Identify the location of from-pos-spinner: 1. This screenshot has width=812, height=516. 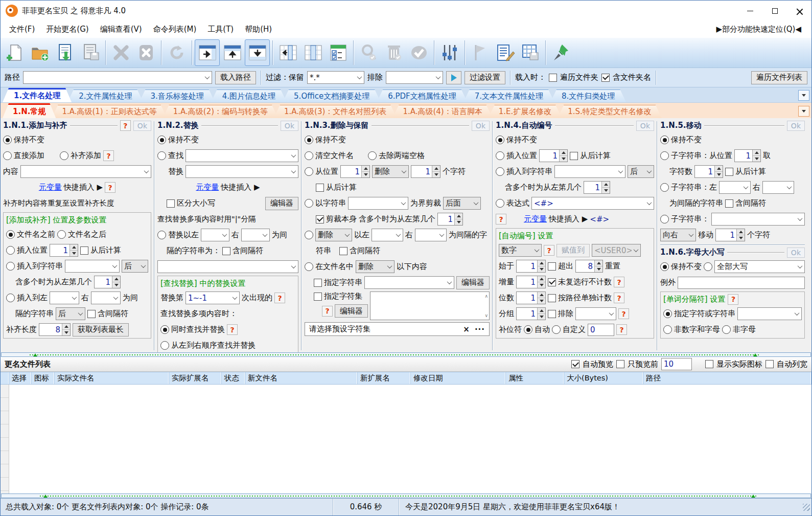
(748, 155).